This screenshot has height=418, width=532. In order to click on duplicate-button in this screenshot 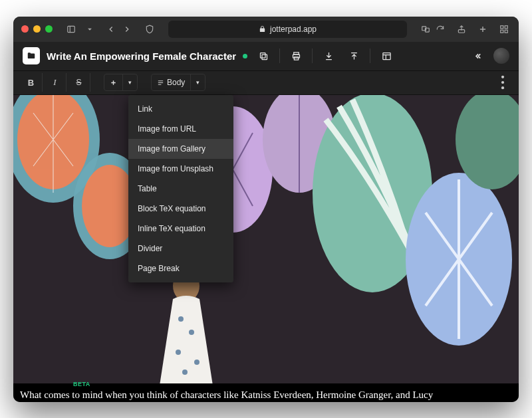, I will do `click(263, 56)`.